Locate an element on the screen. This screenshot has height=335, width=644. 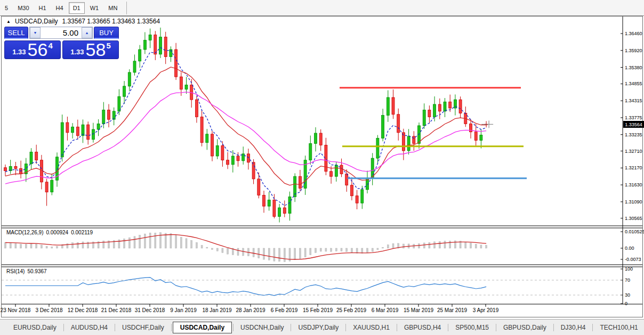
rsi-axis-label: 30 is located at coordinates (627, 295).